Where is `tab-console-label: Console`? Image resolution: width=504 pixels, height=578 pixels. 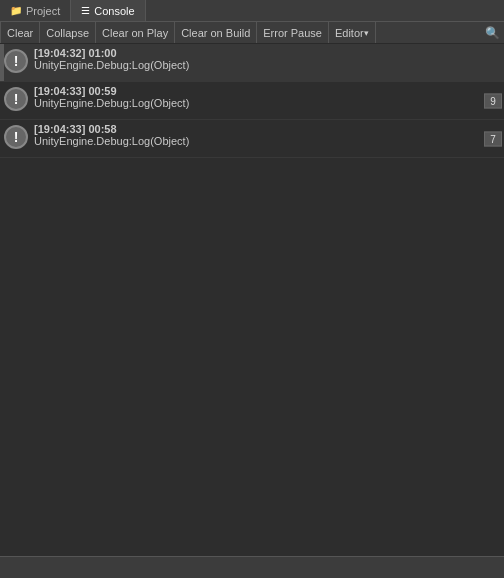 tab-console-label: Console is located at coordinates (114, 11).